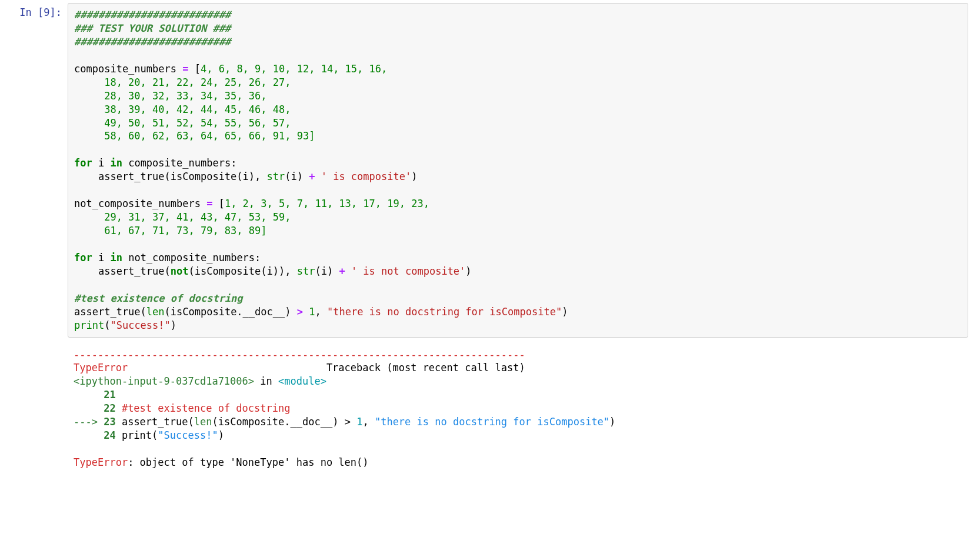  What do you see at coordinates (152, 28) in the screenshot?
I see `comment-header-2: ### TEST YOUR SOLUTION ###` at bounding box center [152, 28].